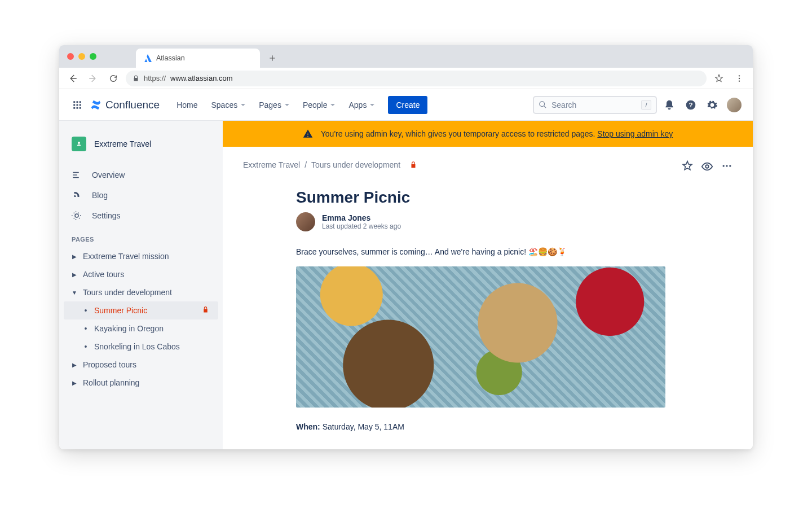 This screenshot has width=812, height=508. Describe the element at coordinates (687, 168) in the screenshot. I see `star-page-button` at that location.